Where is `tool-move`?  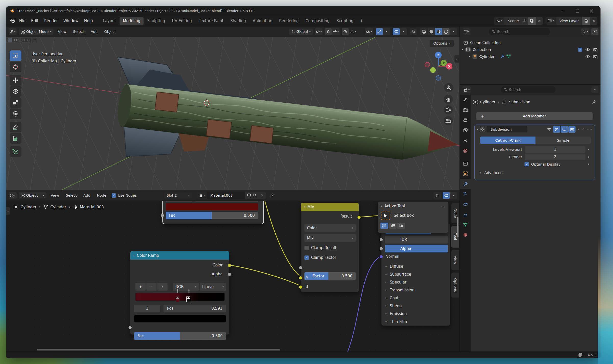
tool-move is located at coordinates (16, 80).